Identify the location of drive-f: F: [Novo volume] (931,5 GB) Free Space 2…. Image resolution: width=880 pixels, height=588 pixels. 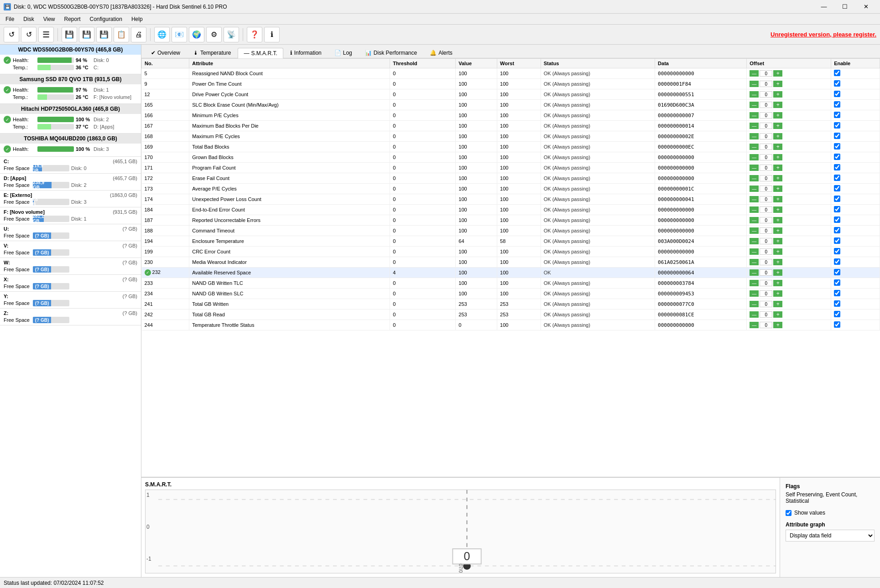
(70, 216).